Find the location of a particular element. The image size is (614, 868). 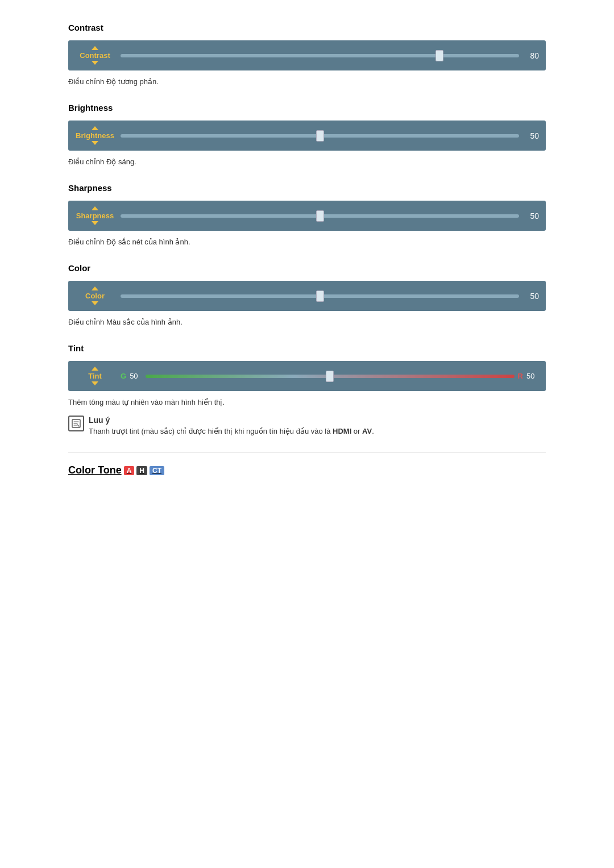

sharpness-label-block: Sharpness is located at coordinates (95, 216).